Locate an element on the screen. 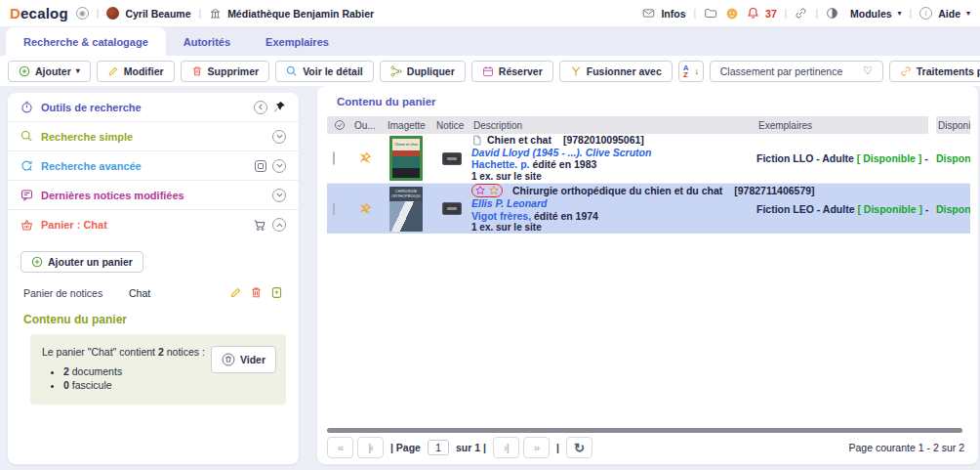 This screenshot has width=980, height=470. record-description: Chirurgie orthopédique du chien et du ch… is located at coordinates (614, 209).